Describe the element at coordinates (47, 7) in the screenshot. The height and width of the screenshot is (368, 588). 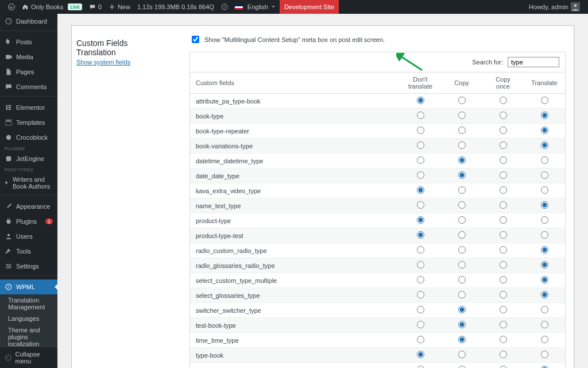
I see `site-name-text: Only Books` at that location.